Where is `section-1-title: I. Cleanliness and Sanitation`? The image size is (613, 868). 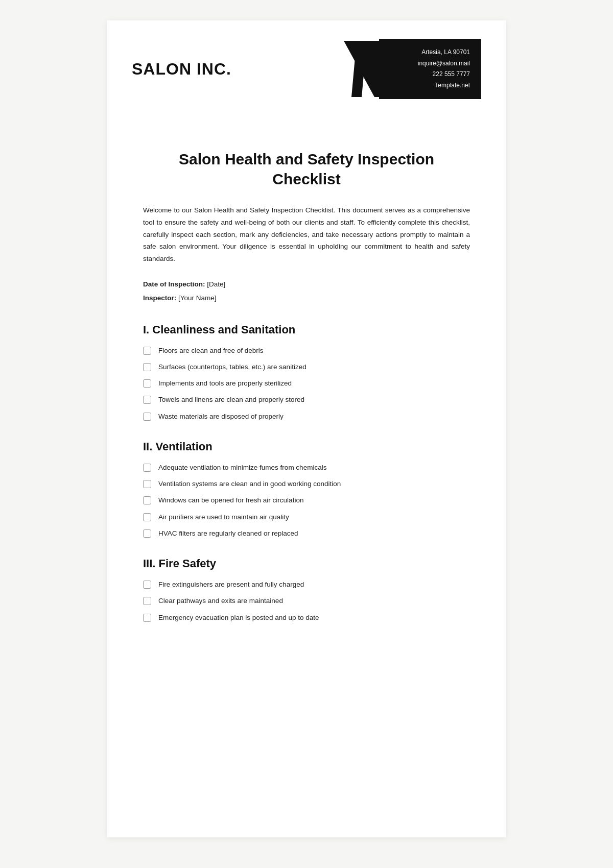 section-1-title: I. Cleanliness and Sanitation is located at coordinates (306, 330).